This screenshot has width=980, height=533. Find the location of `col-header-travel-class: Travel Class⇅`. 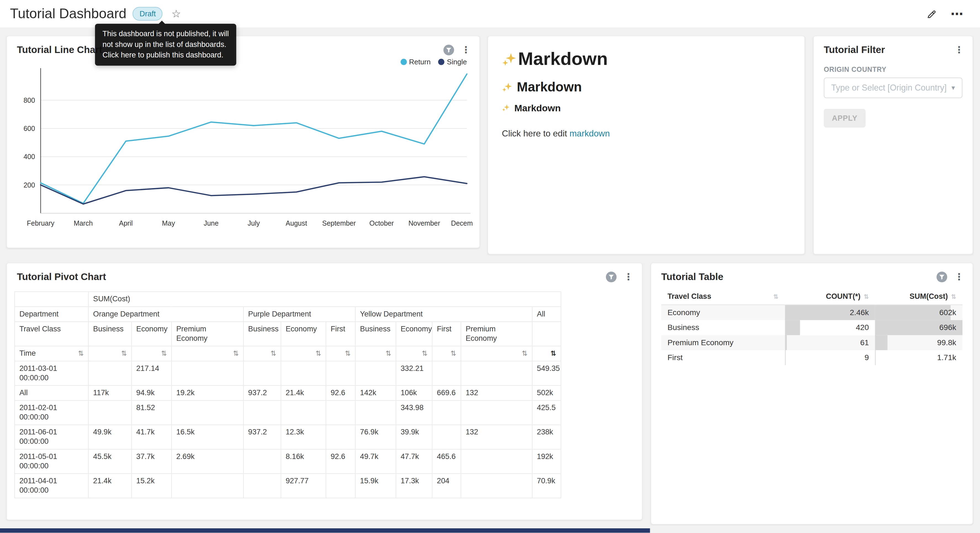

col-header-travel-class: Travel Class⇅ is located at coordinates (723, 297).